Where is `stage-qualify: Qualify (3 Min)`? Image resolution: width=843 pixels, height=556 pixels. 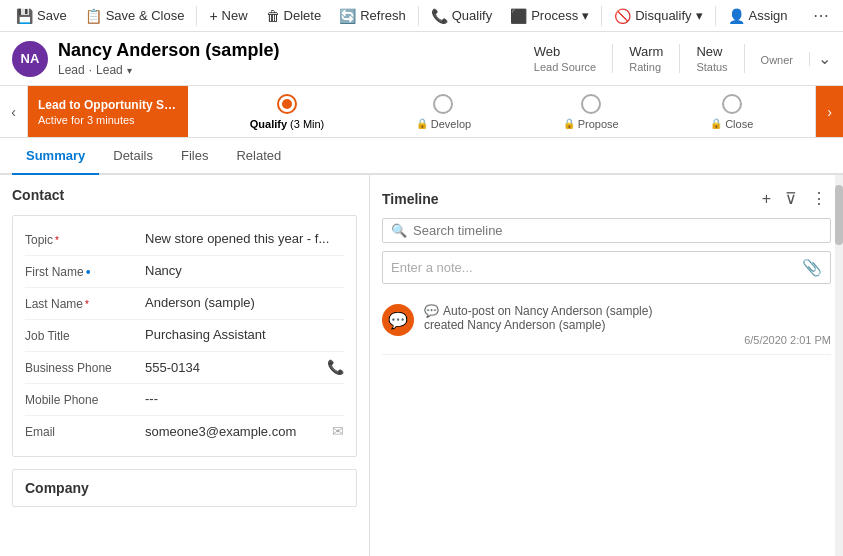 stage-qualify: Qualify (3 Min) is located at coordinates (288, 112).